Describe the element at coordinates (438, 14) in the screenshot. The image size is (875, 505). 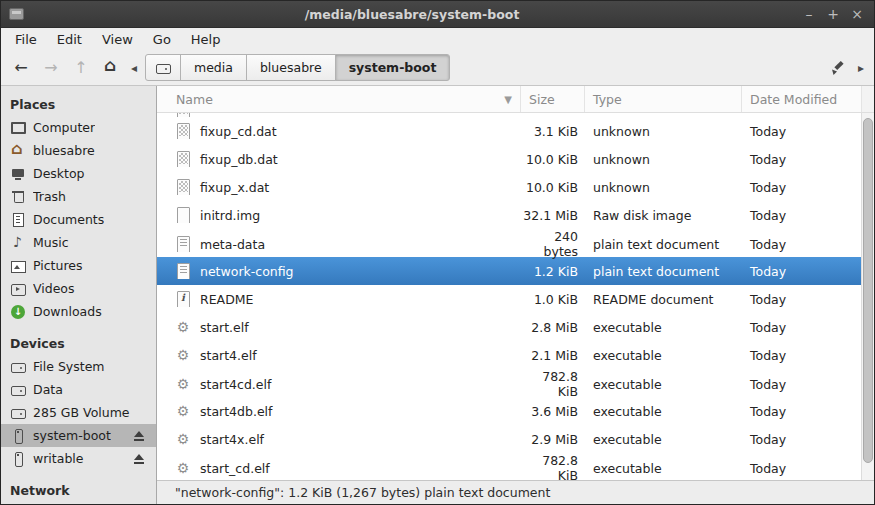
I see `titlebar: /media/bluesabre/system-boot – + ×` at that location.